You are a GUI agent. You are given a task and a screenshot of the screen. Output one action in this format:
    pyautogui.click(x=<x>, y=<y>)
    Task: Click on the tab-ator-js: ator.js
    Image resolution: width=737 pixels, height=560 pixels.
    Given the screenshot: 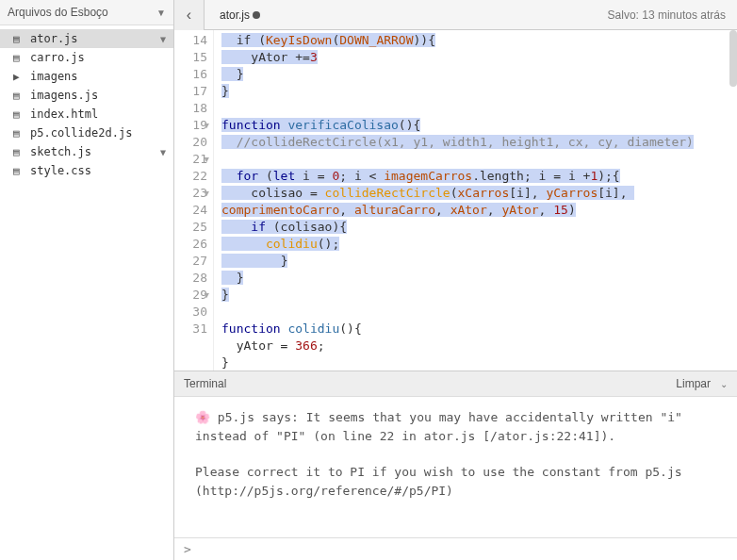 What is the action you would take?
    pyautogui.click(x=239, y=15)
    